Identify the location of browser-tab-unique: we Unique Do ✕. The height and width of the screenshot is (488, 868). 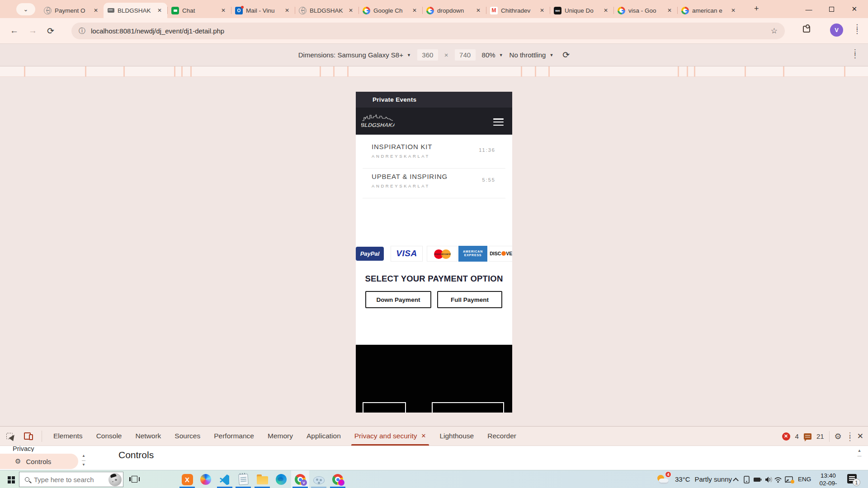
(581, 10).